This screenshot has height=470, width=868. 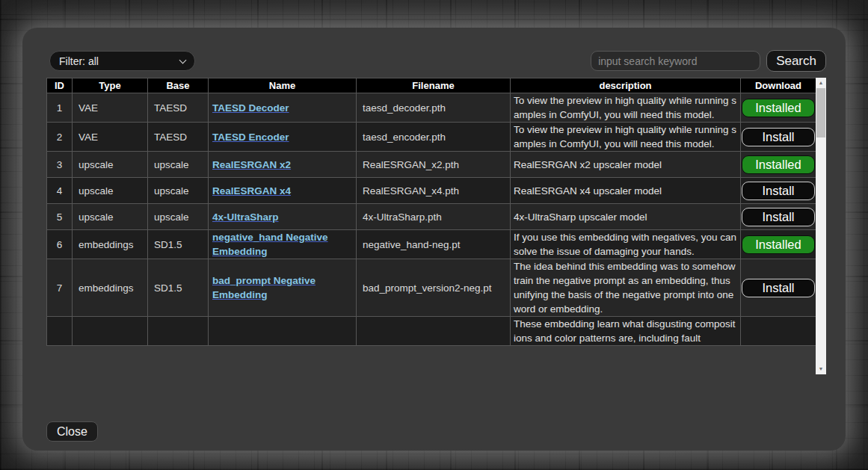 What do you see at coordinates (271, 244) in the screenshot?
I see `model-name-link: negative_hand Negative Embedding` at bounding box center [271, 244].